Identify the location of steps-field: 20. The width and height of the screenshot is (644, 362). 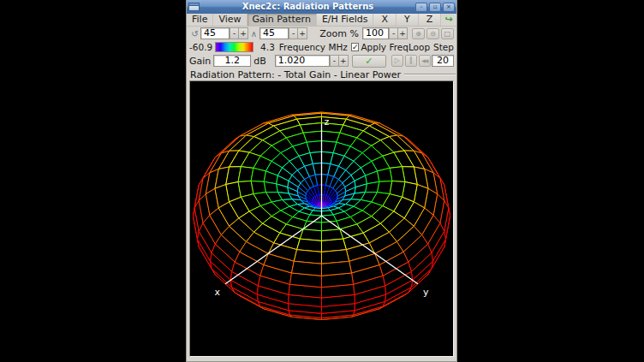
(443, 61).